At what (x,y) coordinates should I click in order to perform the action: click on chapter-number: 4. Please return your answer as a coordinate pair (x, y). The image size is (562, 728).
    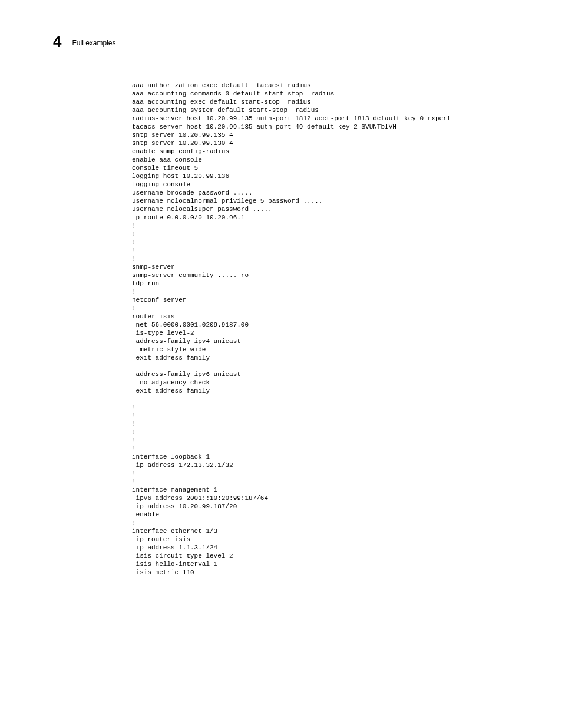
    Looking at the image, I should click on (57, 41).